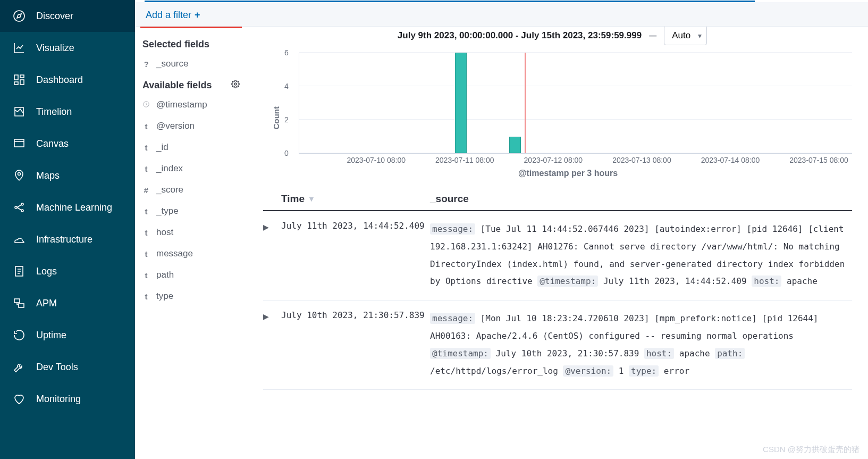 This screenshot has width=868, height=459. What do you see at coordinates (173, 15) in the screenshot?
I see `add-filter-button: Add a filter +` at bounding box center [173, 15].